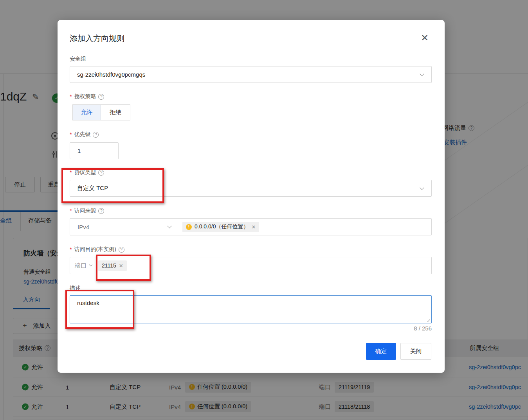 Image resolution: width=528 pixels, height=420 pixels. What do you see at coordinates (97, 249) in the screenshot?
I see `destination-label: * 访问目的(本实例) ?` at bounding box center [97, 249].